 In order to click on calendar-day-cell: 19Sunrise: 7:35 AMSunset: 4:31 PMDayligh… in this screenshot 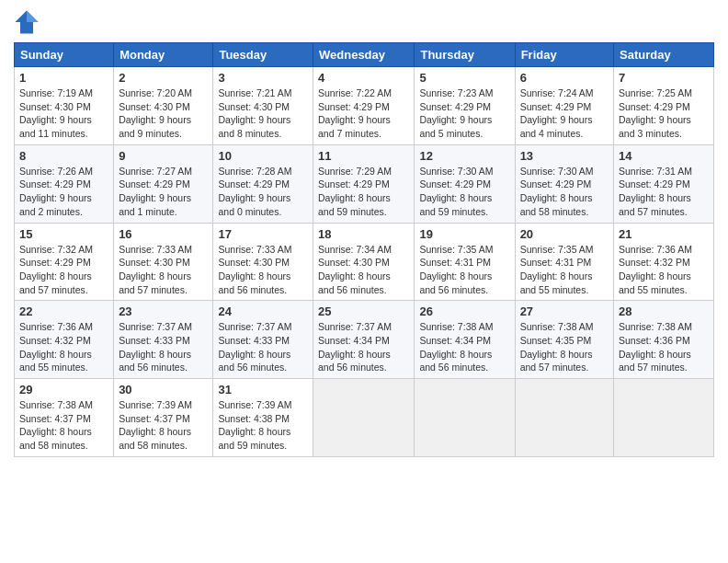, I will do `click(465, 261)`.